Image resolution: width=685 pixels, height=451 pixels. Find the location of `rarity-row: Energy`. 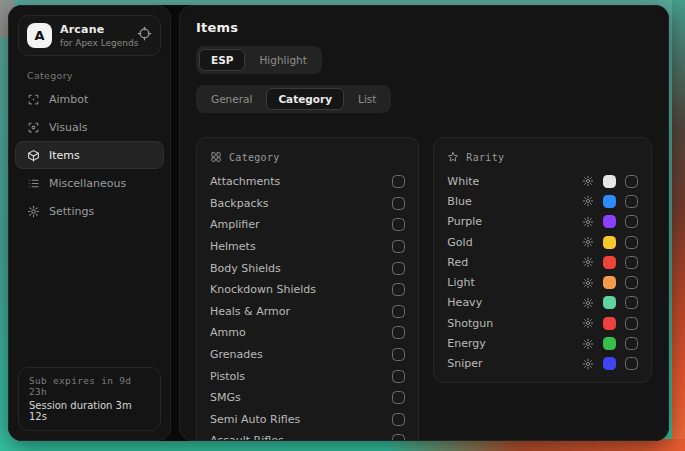

rarity-row: Energy is located at coordinates (542, 343).